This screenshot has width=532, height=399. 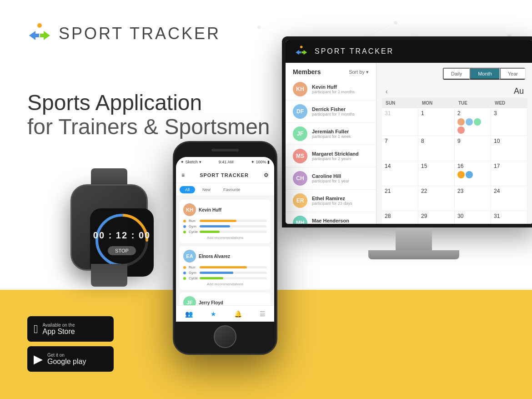 I want to click on cal-header-sun: SUN, so click(x=400, y=103).